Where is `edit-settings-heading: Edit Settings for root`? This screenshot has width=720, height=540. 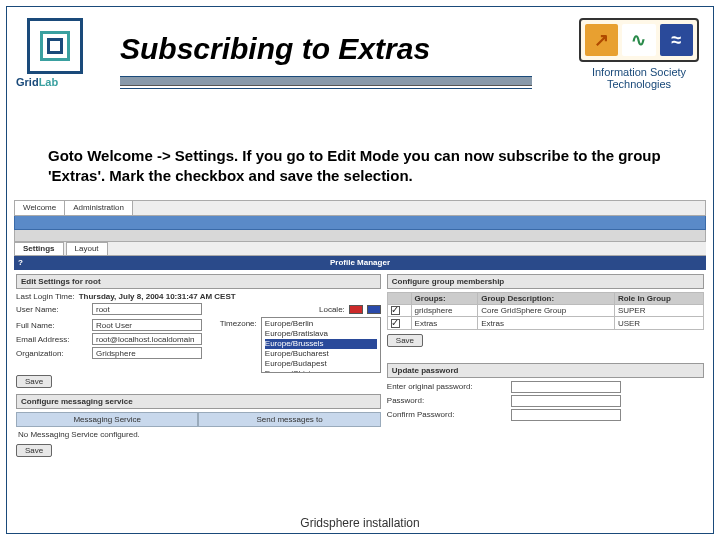 edit-settings-heading: Edit Settings for root is located at coordinates (198, 282).